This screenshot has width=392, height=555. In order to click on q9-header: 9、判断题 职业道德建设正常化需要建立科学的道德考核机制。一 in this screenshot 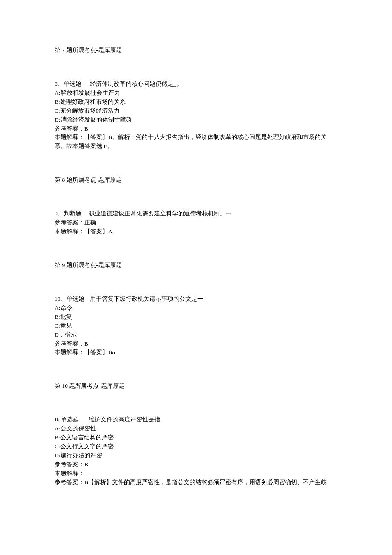, I will do `click(196, 214)`.